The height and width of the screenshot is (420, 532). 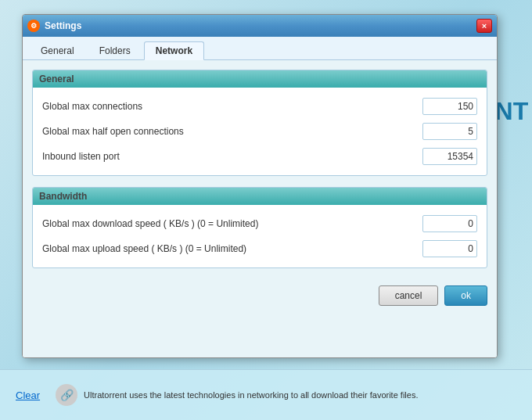 I want to click on bandwidth-section-body: Global max download speed ( KB/s ) (0 = …, so click(x=260, y=236).